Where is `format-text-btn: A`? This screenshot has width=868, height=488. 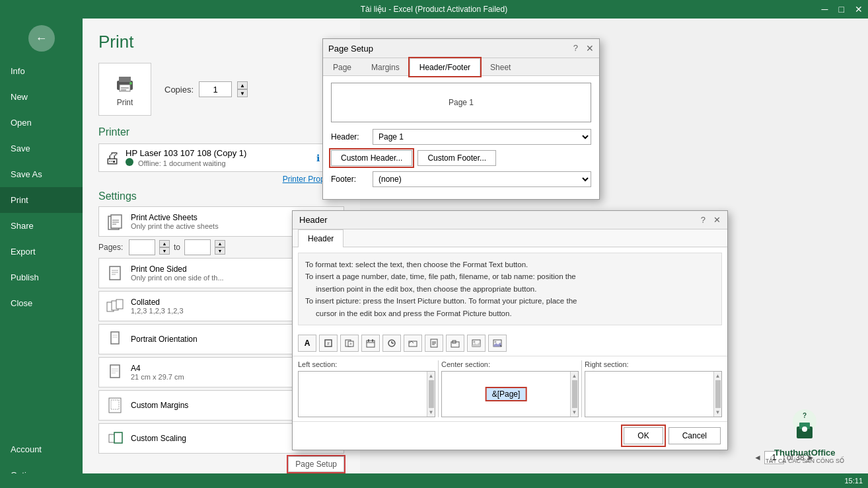 format-text-btn: A is located at coordinates (307, 343).